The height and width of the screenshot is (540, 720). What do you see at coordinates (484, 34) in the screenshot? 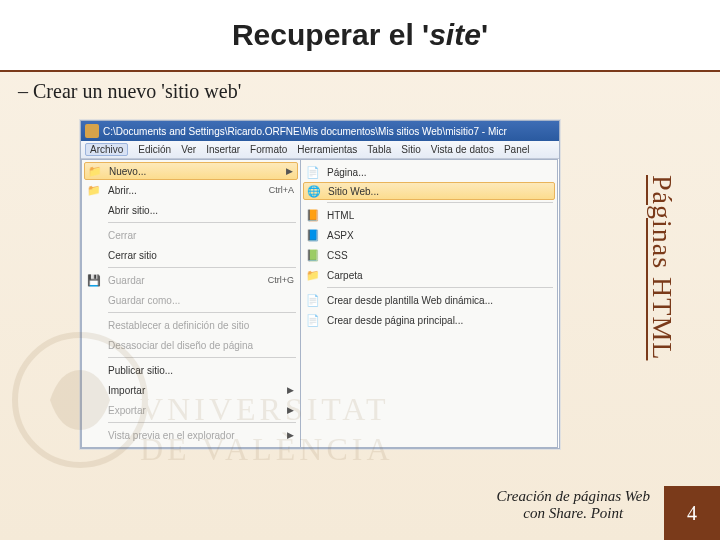
I see `title-post: '` at bounding box center [484, 34].